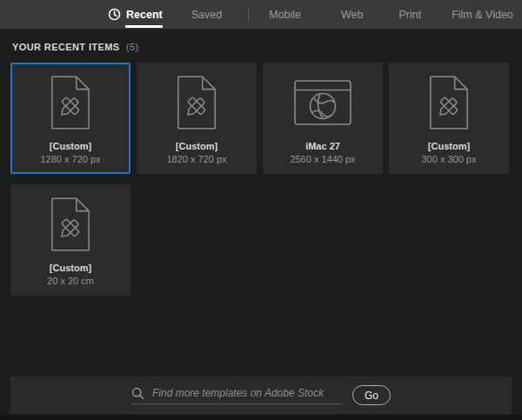 The image size is (522, 420). What do you see at coordinates (261, 14) in the screenshot?
I see `new-document-tab-bar: Recent Saved Mobile Web Print Film & Vid…` at bounding box center [261, 14].